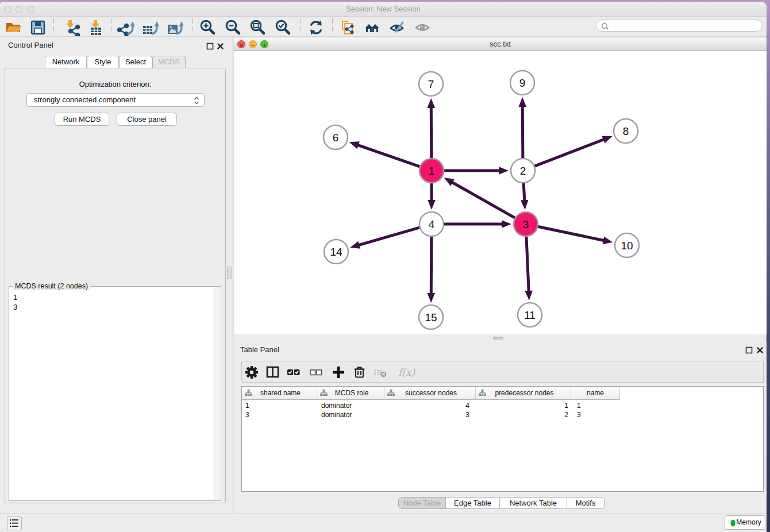  What do you see at coordinates (398, 28) in the screenshot?
I see `show-details-icon` at bounding box center [398, 28].